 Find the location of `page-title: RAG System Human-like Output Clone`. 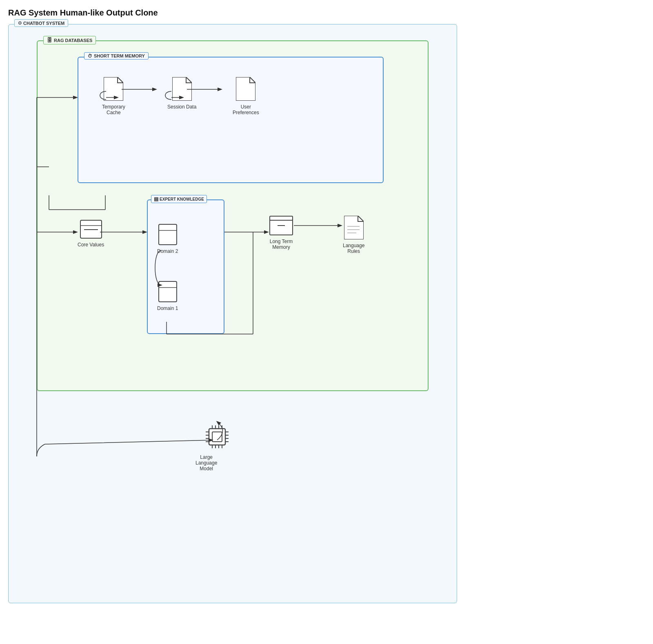

page-title: RAG System Human-like Output Clone is located at coordinates (326, 13).